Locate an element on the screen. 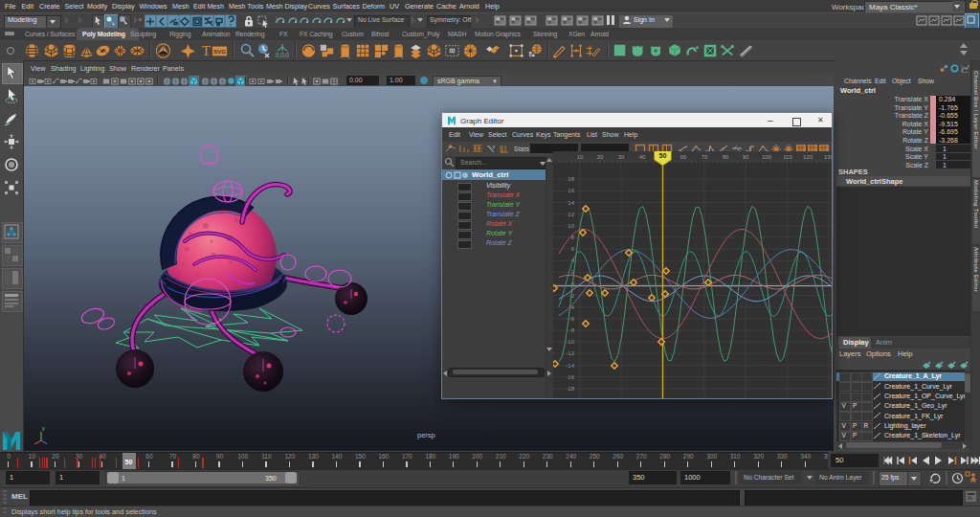 The width and height of the screenshot is (980, 517). svg-text: -14 is located at coordinates (570, 366).